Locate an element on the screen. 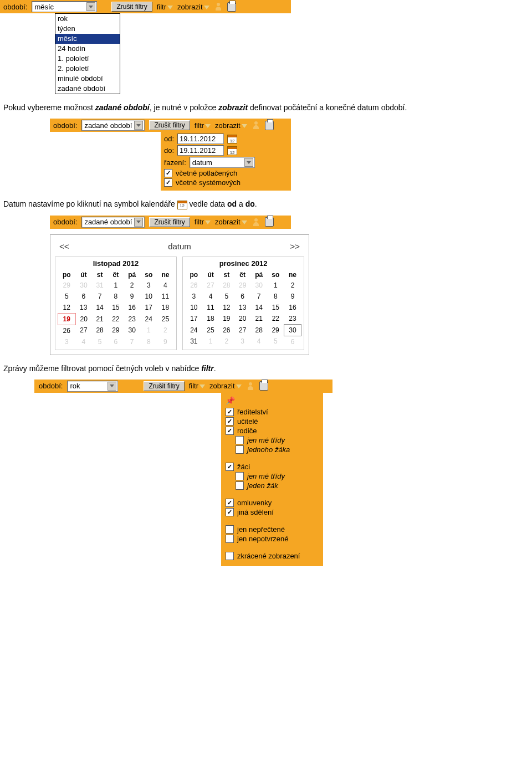 This screenshot has height=764, width=532. period-option: rok is located at coordinates (88, 19).